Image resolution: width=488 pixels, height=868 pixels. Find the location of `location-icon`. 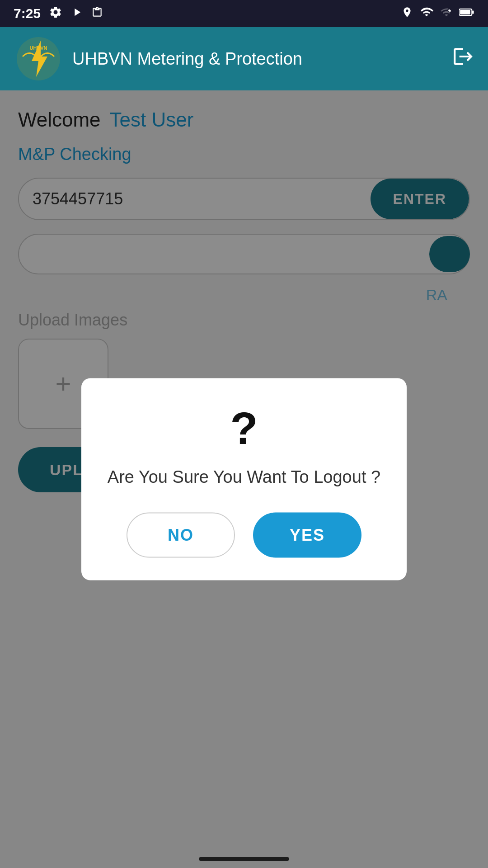

location-icon is located at coordinates (407, 14).